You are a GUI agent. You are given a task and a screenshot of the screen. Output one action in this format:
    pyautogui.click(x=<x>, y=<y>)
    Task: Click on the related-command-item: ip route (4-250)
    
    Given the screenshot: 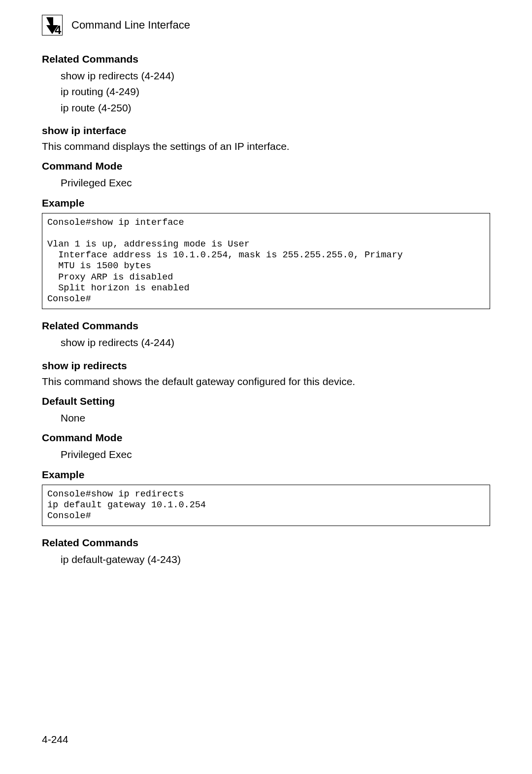 What is the action you would take?
    pyautogui.click(x=275, y=108)
    